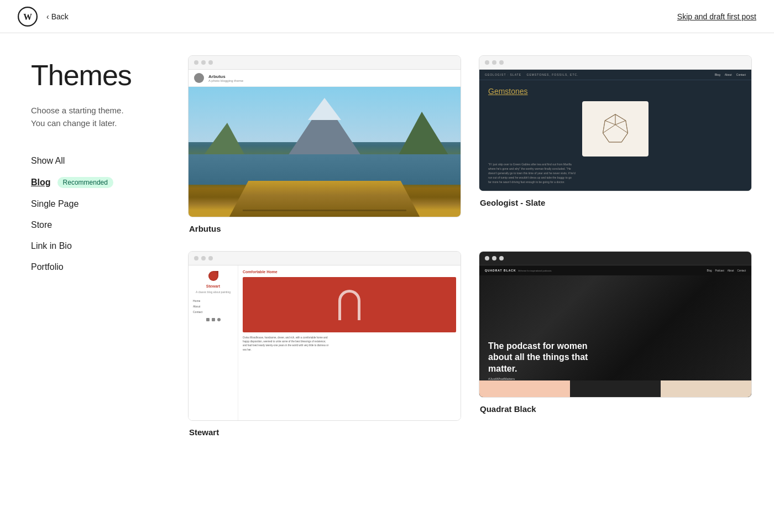  Describe the element at coordinates (48, 267) in the screenshot. I see `nav-link-portfolio: Portfolio` at that location.